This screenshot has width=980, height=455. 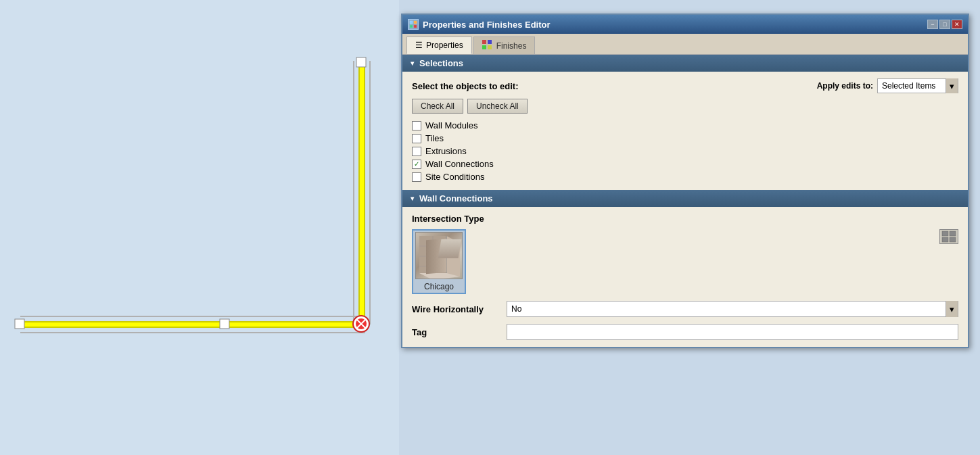 What do you see at coordinates (460, 164) in the screenshot?
I see `checkbox-wall-connections-label: Wall Connections` at bounding box center [460, 164].